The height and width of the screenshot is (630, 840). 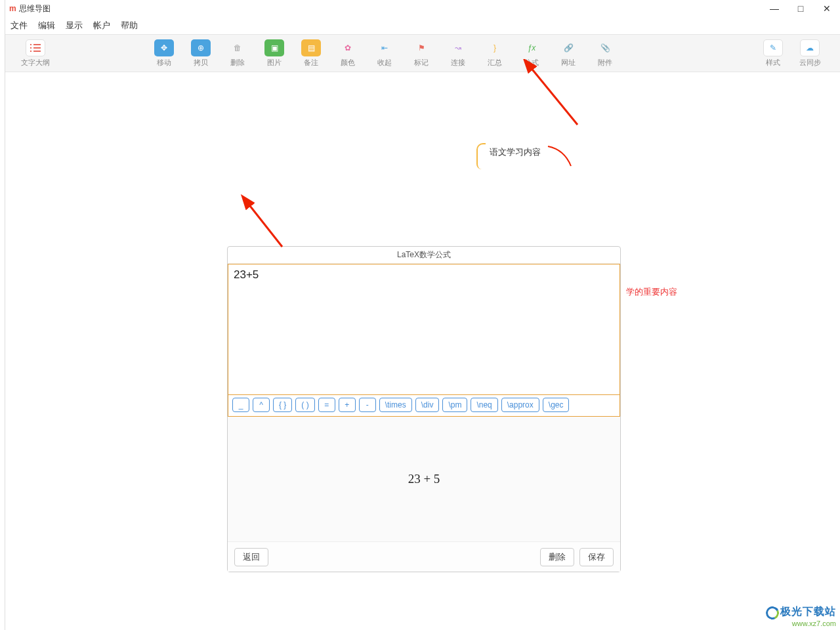 I want to click on watermark-url: www.xz7.com, so click(x=801, y=623).